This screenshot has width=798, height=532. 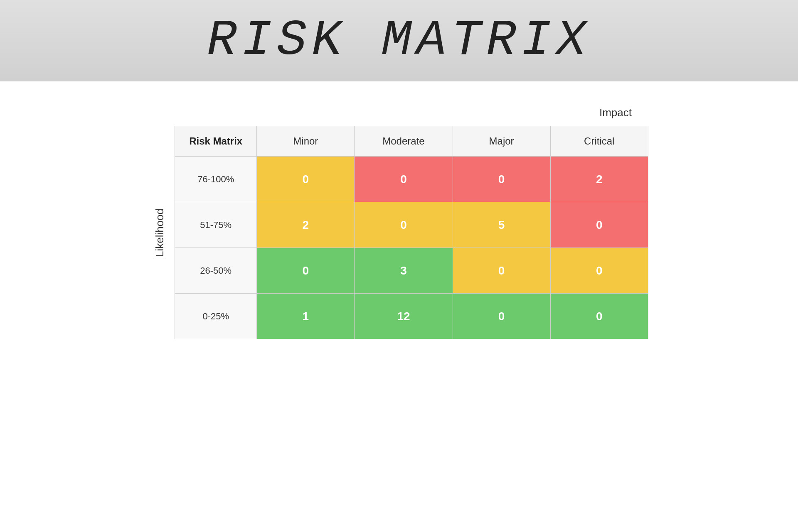 What do you see at coordinates (216, 271) in the screenshot?
I see `row-label-2: 26-50%` at bounding box center [216, 271].